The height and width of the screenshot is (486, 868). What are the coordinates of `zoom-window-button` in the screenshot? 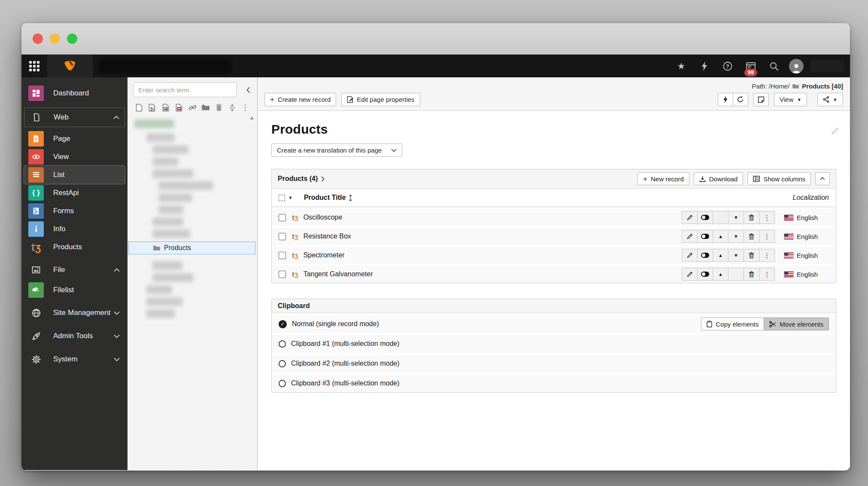 It's located at (72, 39).